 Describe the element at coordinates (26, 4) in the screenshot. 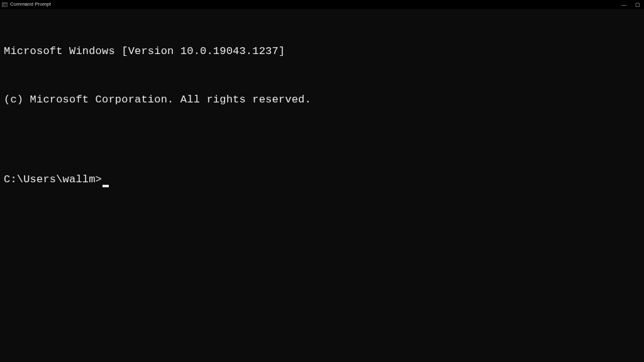

I see `titlebar-left: >_ Command Prompt` at that location.